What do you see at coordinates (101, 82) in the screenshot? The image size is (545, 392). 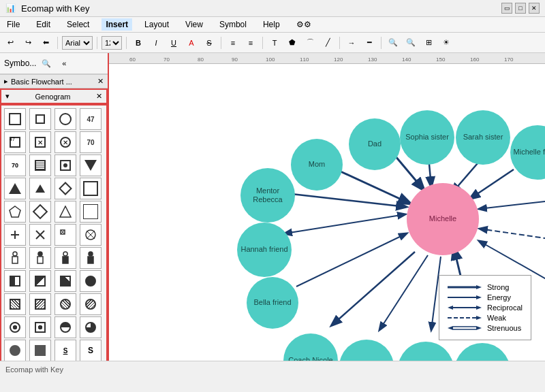 I see `close-section-icon: ✕` at bounding box center [101, 82].